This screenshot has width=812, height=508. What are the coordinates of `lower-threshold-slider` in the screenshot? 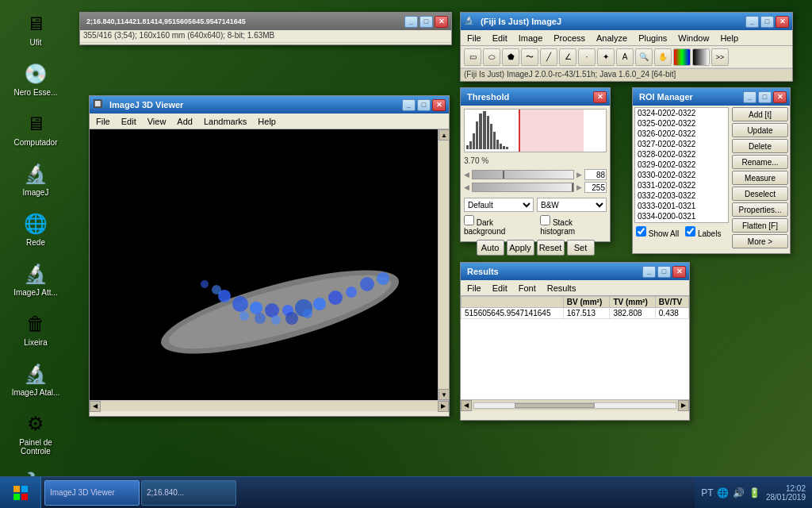 It's located at (523, 175).